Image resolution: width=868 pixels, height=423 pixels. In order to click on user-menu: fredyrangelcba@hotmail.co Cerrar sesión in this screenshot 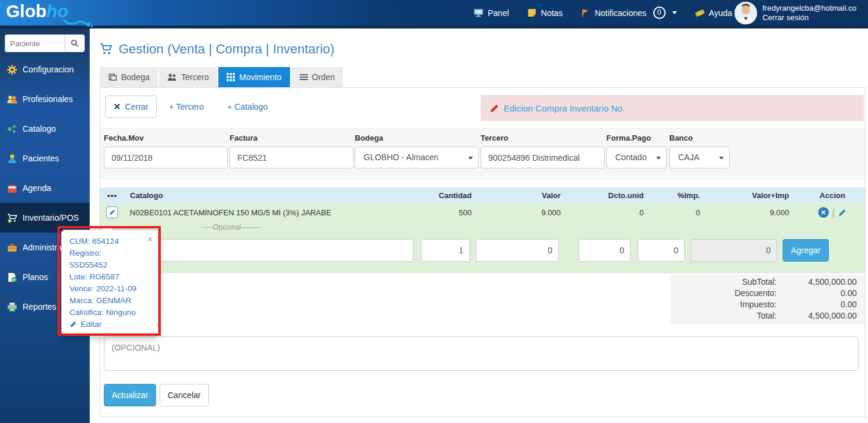, I will do `click(801, 13)`.